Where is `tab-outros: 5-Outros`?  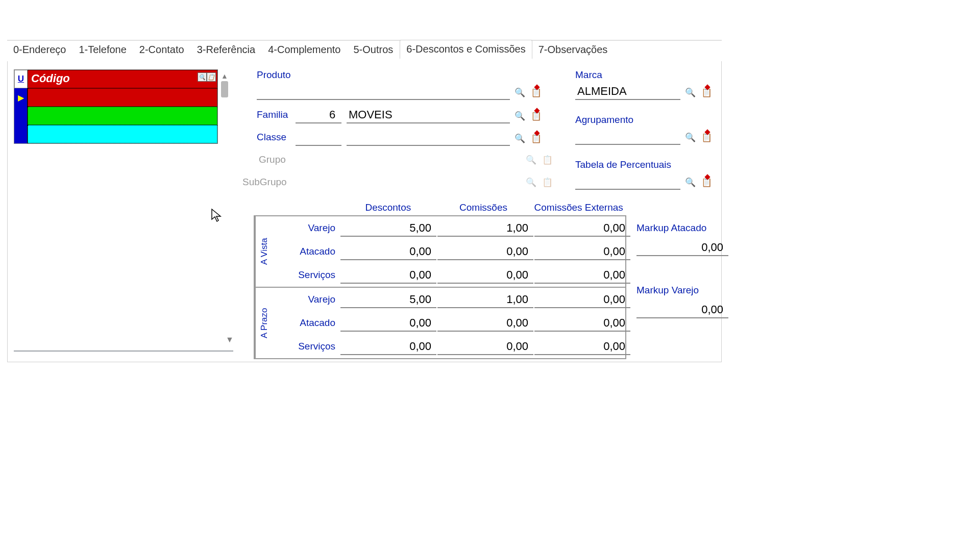 tab-outros: 5-Outros is located at coordinates (374, 50).